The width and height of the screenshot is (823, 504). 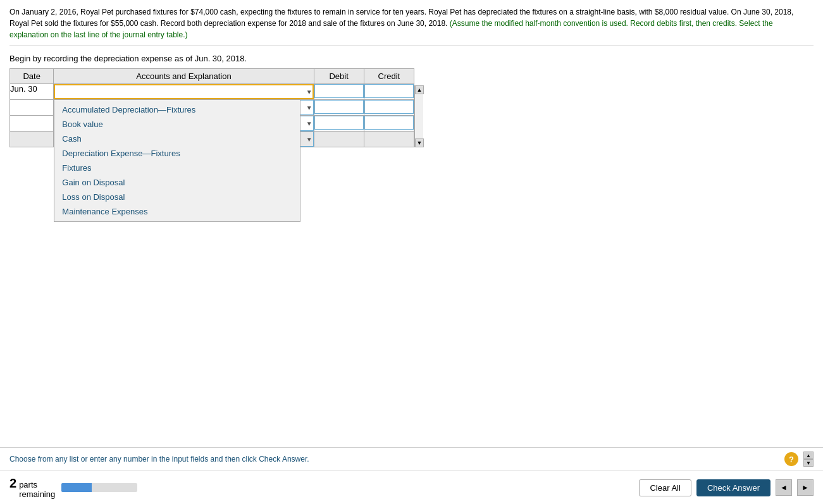 What do you see at coordinates (808, 463) in the screenshot?
I see `scroll-down-btn: ▼` at bounding box center [808, 463].